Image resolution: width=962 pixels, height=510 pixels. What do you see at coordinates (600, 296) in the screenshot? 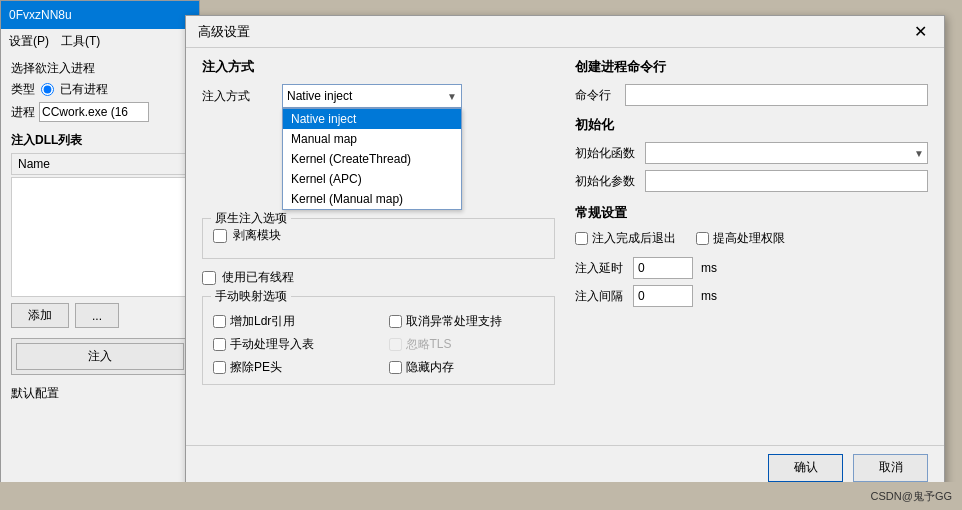
I see `inject-interval-label: 注入间隔` at bounding box center [600, 296].